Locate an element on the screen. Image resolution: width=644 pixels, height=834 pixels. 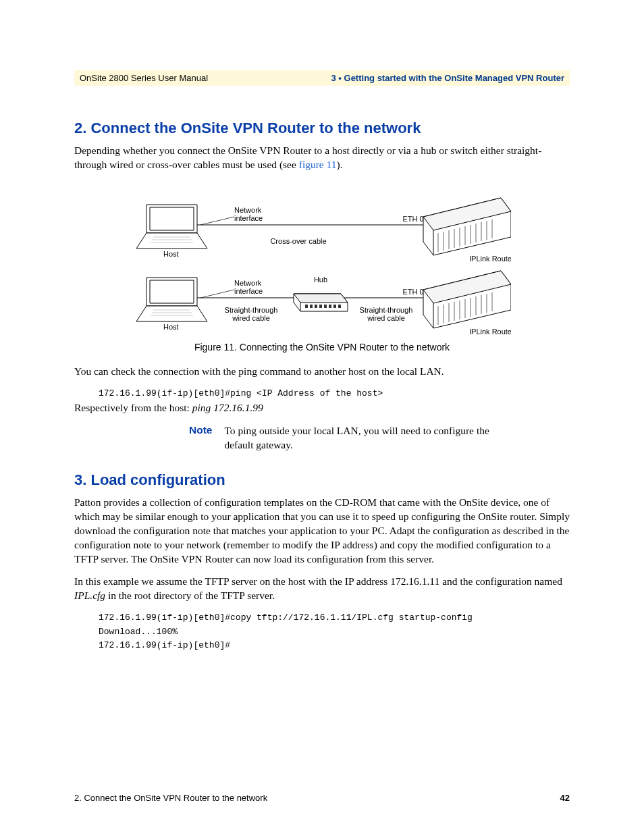
eth0-label-bottom: ETH 0 is located at coordinates (413, 292).